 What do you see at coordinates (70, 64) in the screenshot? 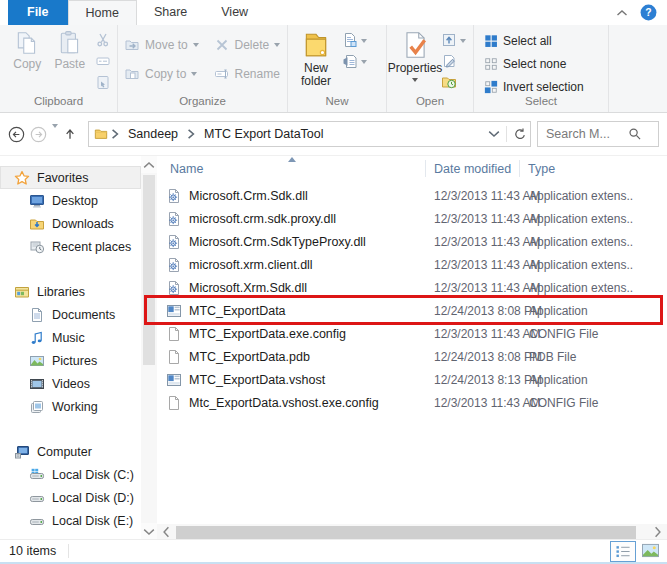
I see `paste-label: Paste` at bounding box center [70, 64].